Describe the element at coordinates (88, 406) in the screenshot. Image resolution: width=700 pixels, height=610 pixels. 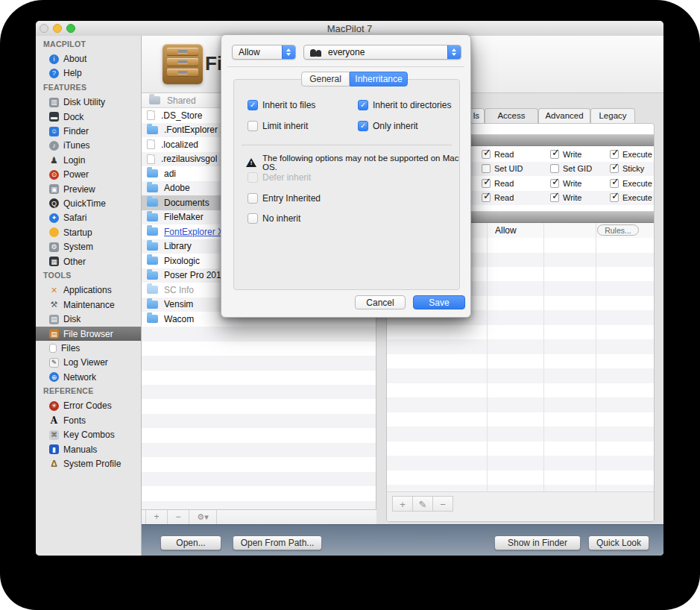
I see `sidebar-item-error-codes: ✳Error Codes` at that location.